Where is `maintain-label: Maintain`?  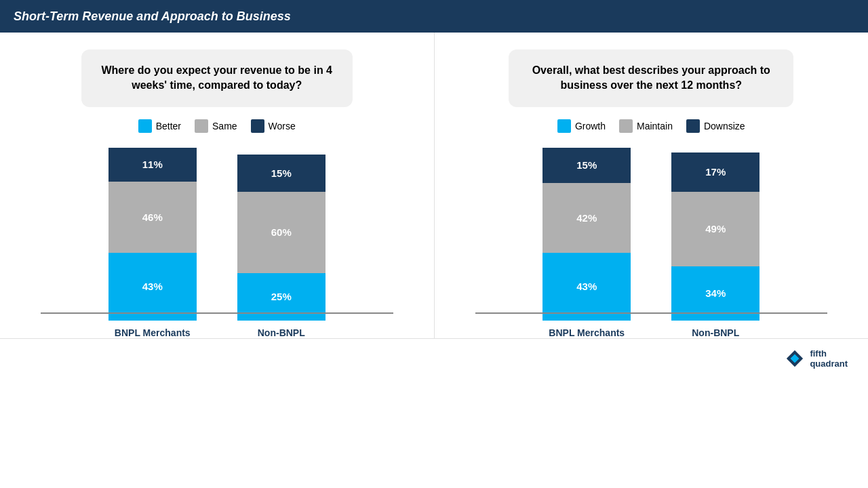
maintain-label: Maintain is located at coordinates (655, 126).